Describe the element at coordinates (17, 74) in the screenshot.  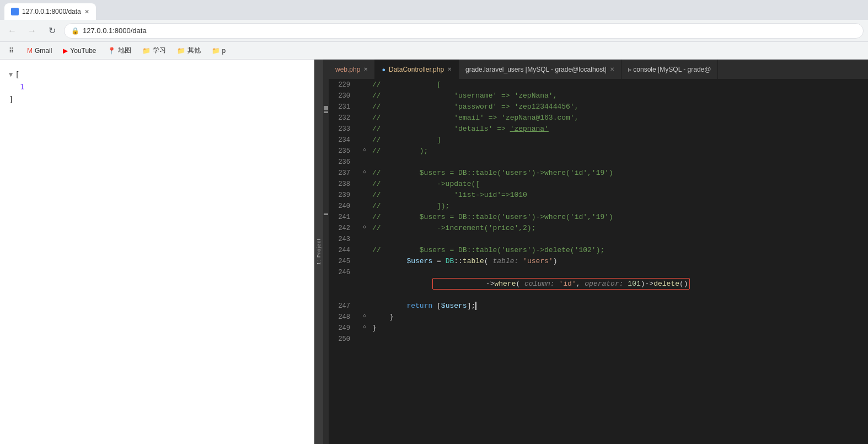
I see `json-bracket-open: [` at that location.